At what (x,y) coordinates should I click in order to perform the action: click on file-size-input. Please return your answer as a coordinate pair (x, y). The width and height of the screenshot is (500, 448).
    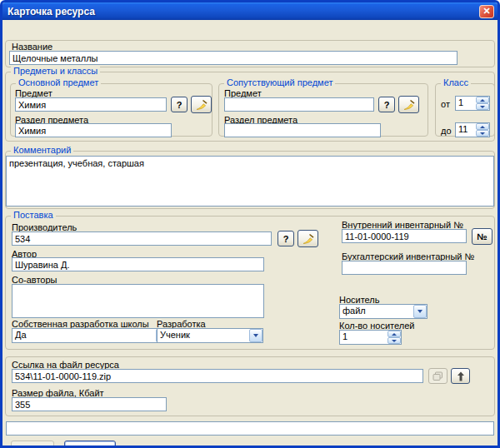
    Looking at the image, I should click on (89, 405).